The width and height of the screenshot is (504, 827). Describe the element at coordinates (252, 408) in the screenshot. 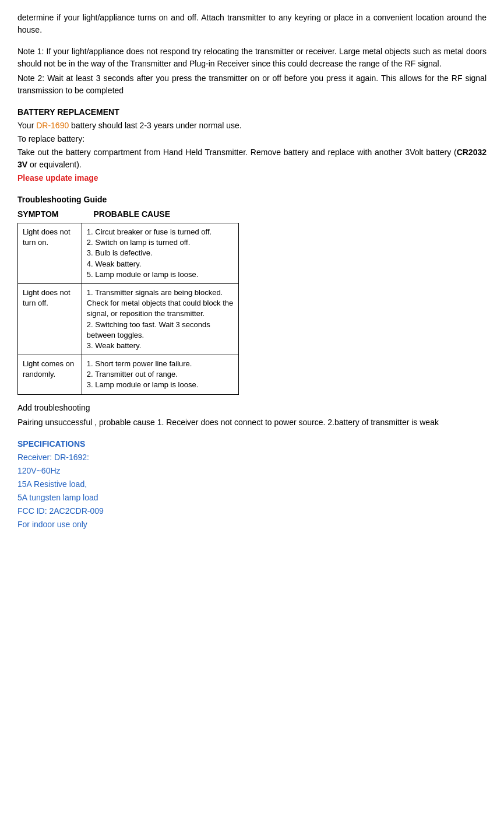

I see `add-troubleshooting: Add troubleshooting` at that location.